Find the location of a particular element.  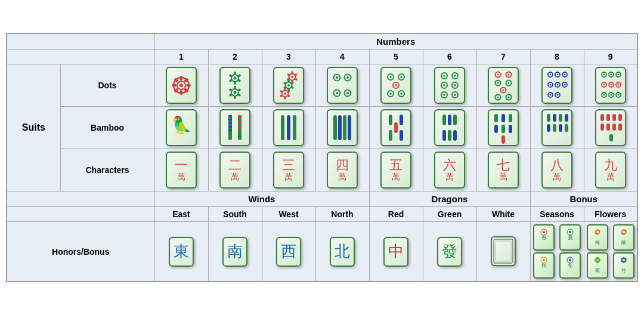

char-3-tile: 三 萬 is located at coordinates (289, 170).